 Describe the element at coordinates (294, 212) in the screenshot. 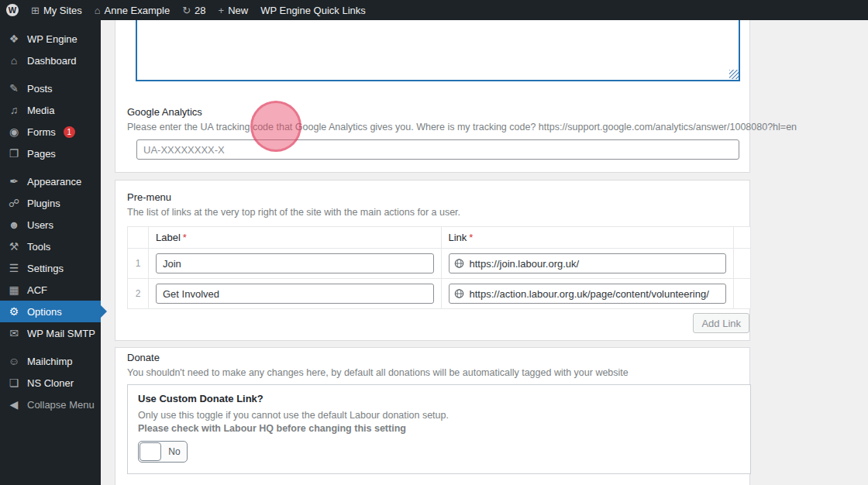

I see `pre-menu-description: The list of links at the very top right …` at that location.